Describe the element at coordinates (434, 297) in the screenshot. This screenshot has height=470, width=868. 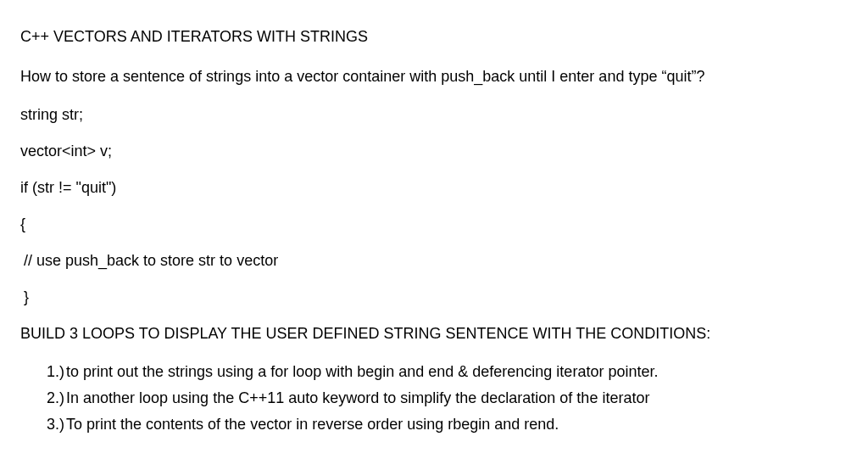
I see `code-line-6: }` at that location.